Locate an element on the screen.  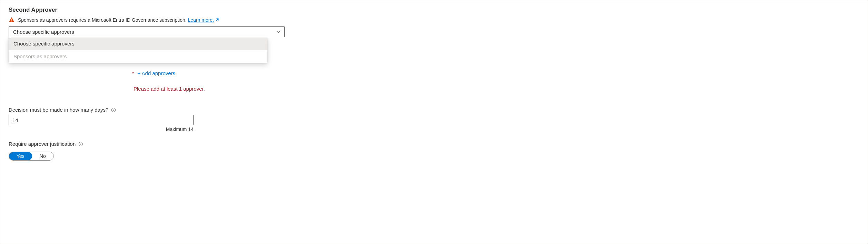
external-link-icon is located at coordinates (217, 20).